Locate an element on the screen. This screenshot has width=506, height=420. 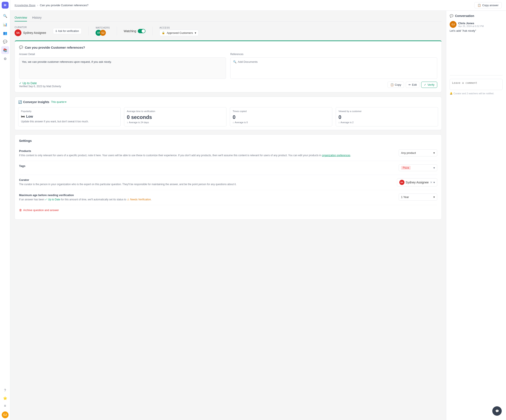
comment-user-info: Chris Jones Apr 26, 2024 at 6:52 PM is located at coordinates (471, 25).